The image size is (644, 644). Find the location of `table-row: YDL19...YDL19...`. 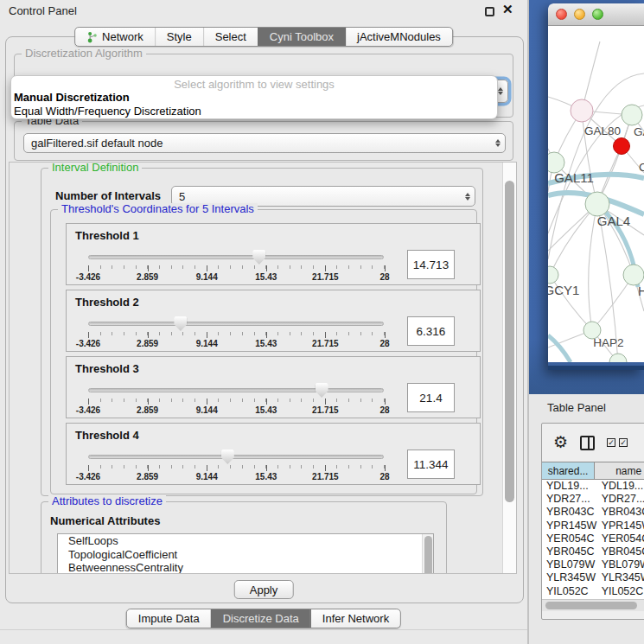

table-row: YDL19...YDL19... is located at coordinates (593, 486).